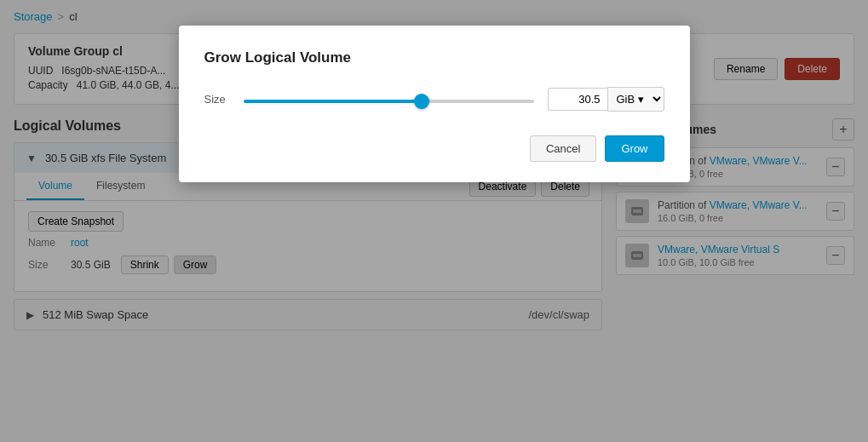  I want to click on size-slider, so click(388, 101).